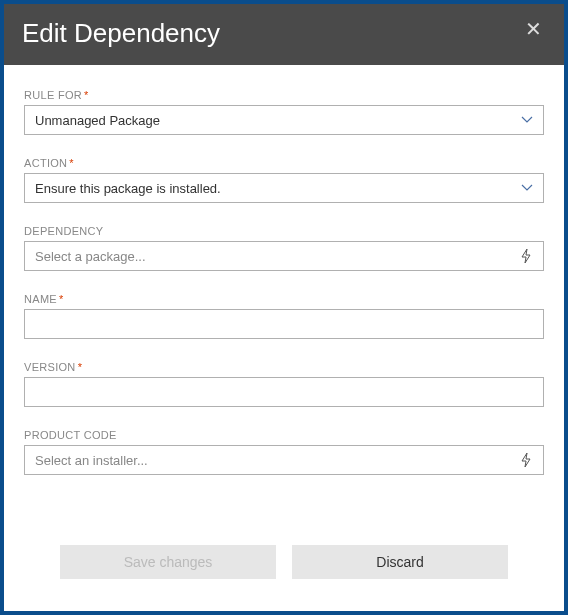 The height and width of the screenshot is (615, 568). Describe the element at coordinates (284, 452) in the screenshot. I see `product-code-field: PRODUCT CODE Select an installer...` at that location.